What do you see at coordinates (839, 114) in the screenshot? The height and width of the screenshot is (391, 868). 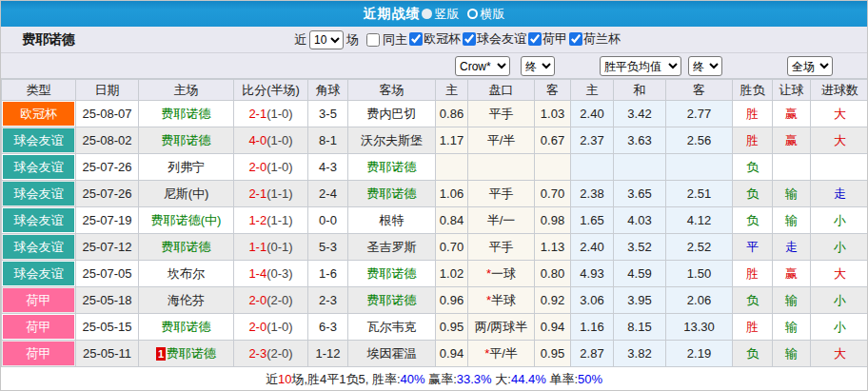 I see `goals-cell: 大` at bounding box center [839, 114].